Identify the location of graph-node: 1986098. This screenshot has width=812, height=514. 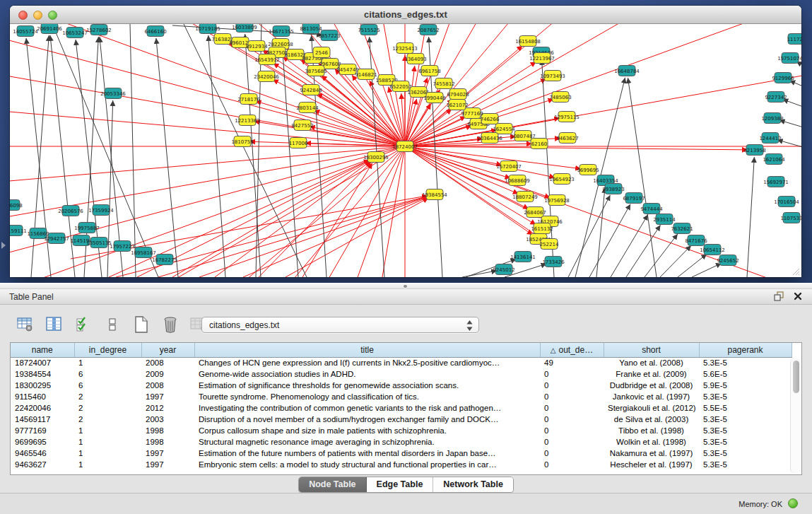
(16, 205).